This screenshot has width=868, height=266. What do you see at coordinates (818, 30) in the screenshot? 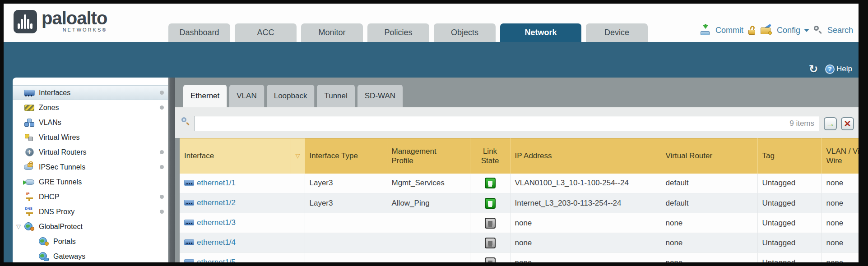
I see `search-icon` at bounding box center [818, 30].